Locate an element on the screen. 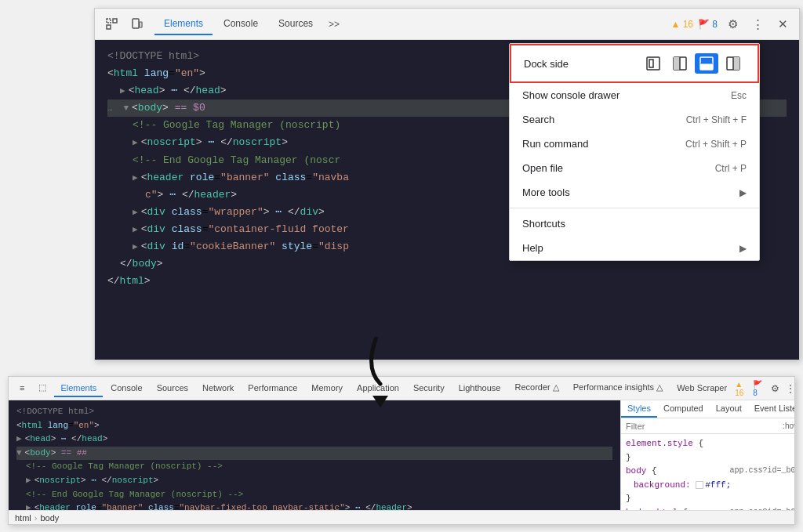 The height and width of the screenshot is (532, 803). styles-panel: Styles Computed Layout Event Listeners >… is located at coordinates (707, 455).